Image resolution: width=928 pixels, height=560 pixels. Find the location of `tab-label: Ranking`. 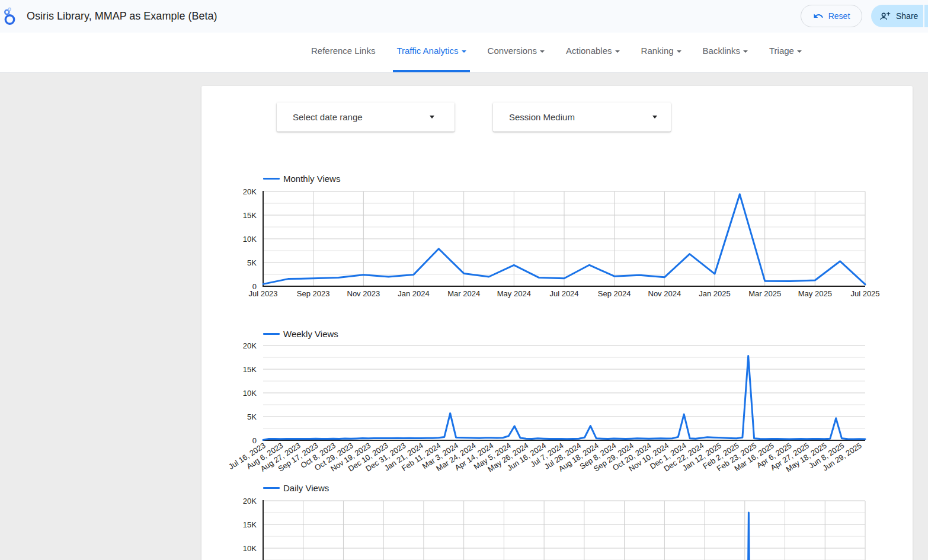

tab-label: Ranking is located at coordinates (658, 51).